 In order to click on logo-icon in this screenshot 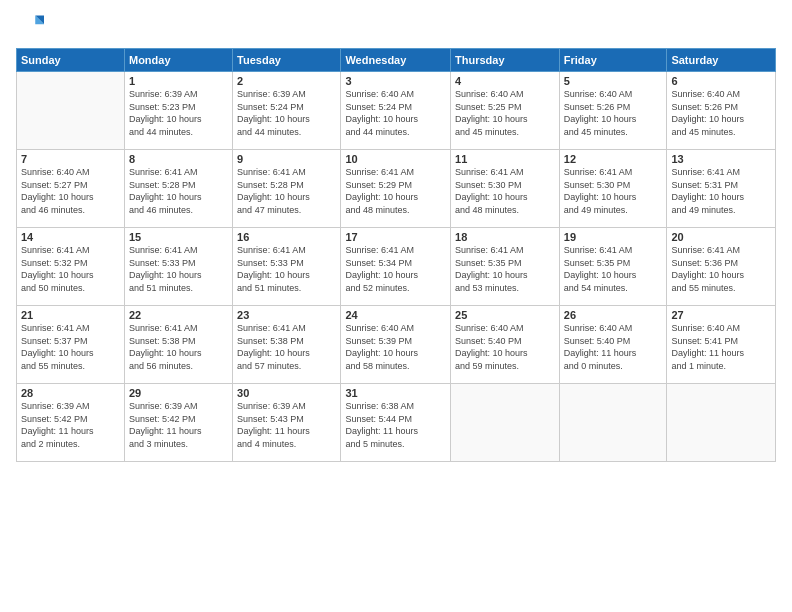, I will do `click(30, 26)`.